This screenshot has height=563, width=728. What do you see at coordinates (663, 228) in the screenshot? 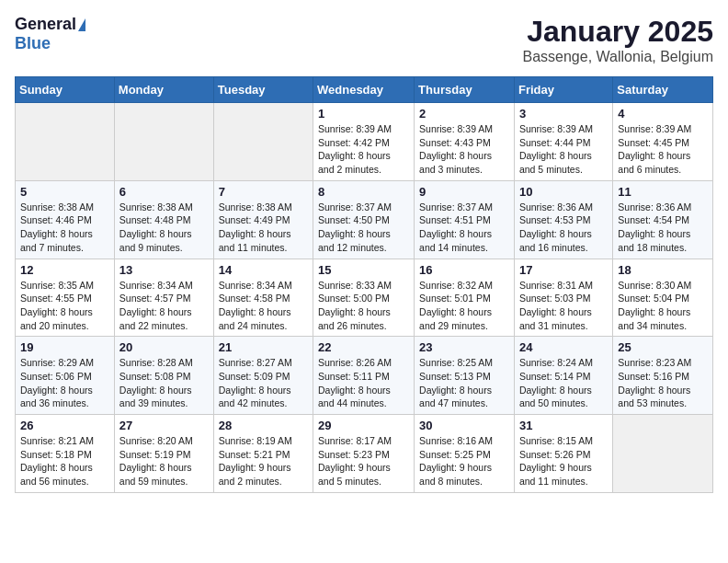
I see `day-info: Sunrise: 8:36 AM Sunset: 4:54 PM Dayligh…` at bounding box center [663, 228].